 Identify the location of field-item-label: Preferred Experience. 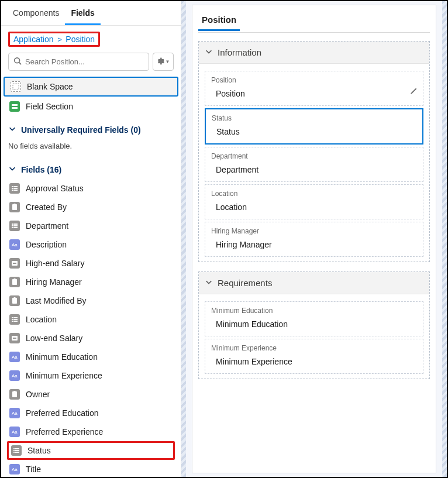
(64, 432).